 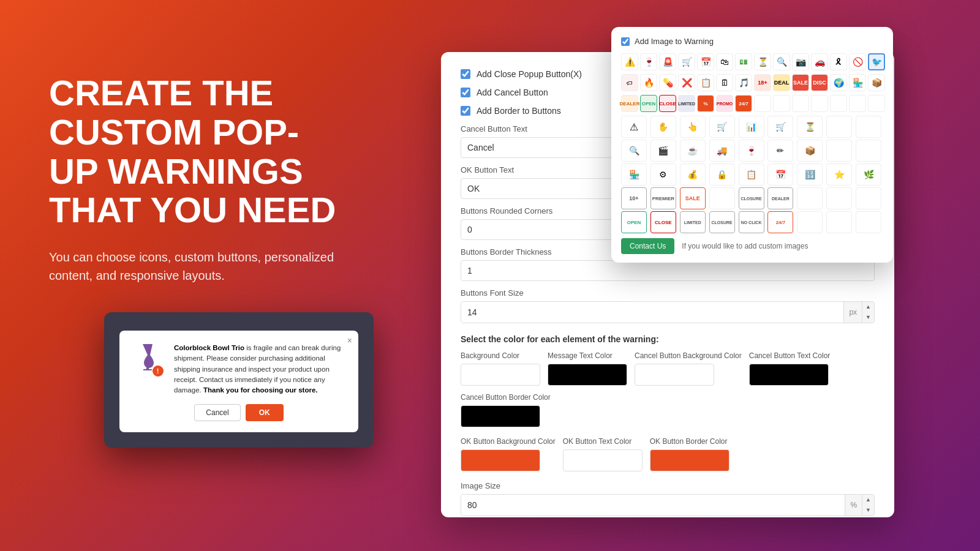 What do you see at coordinates (869, 500) in the screenshot?
I see `image-size-up: ▲` at bounding box center [869, 500].